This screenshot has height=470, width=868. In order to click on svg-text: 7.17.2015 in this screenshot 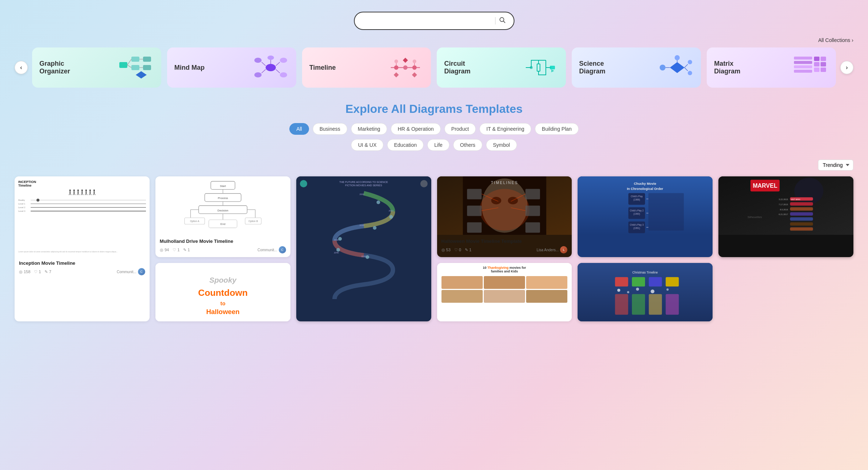, I will do `click(783, 205)`.